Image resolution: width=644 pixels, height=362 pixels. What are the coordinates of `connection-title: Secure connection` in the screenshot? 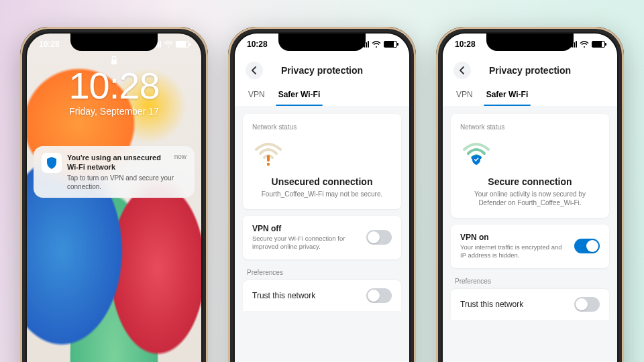 It's located at (530, 182).